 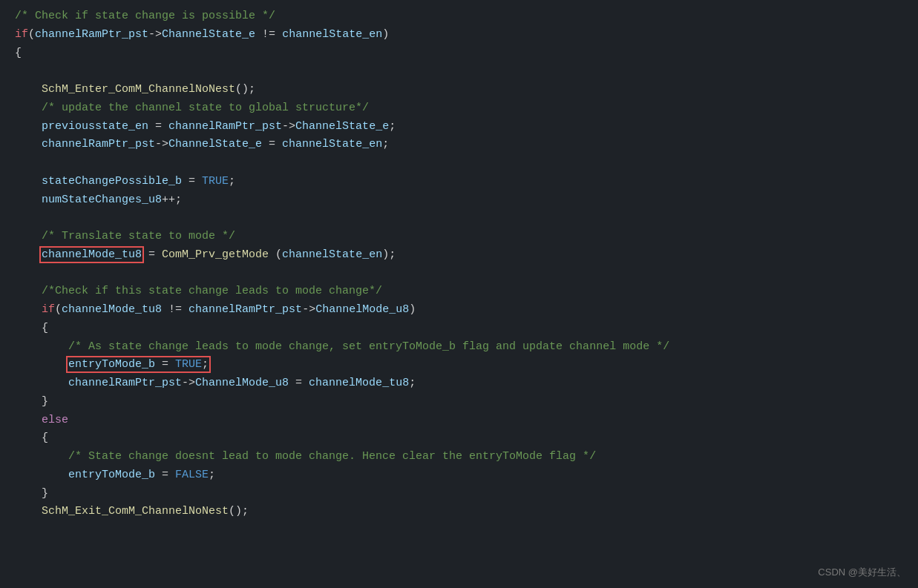 What do you see at coordinates (459, 421) in the screenshot?
I see `line-23: else` at bounding box center [459, 421].